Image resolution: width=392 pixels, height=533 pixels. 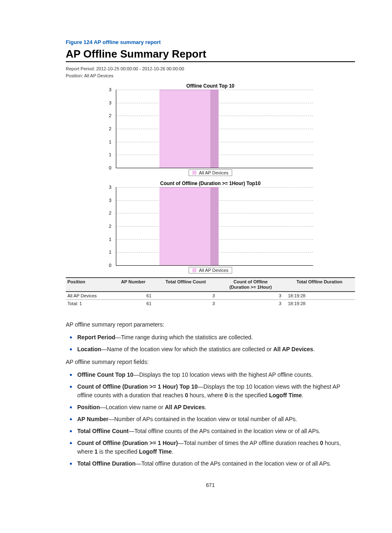 What do you see at coordinates (214, 226) in the screenshot?
I see `chart2-plot: 0112233` at bounding box center [214, 226].